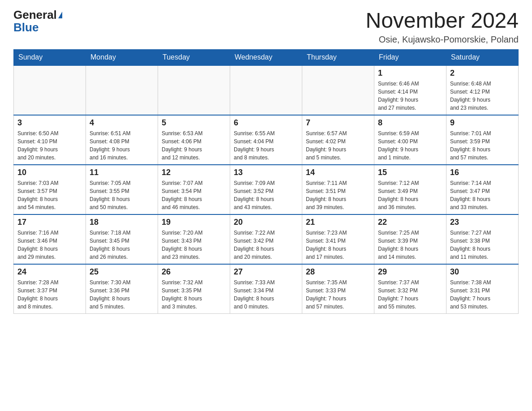 The width and height of the screenshot is (532, 411). What do you see at coordinates (266, 173) in the screenshot?
I see `day-number: 13` at bounding box center [266, 173].